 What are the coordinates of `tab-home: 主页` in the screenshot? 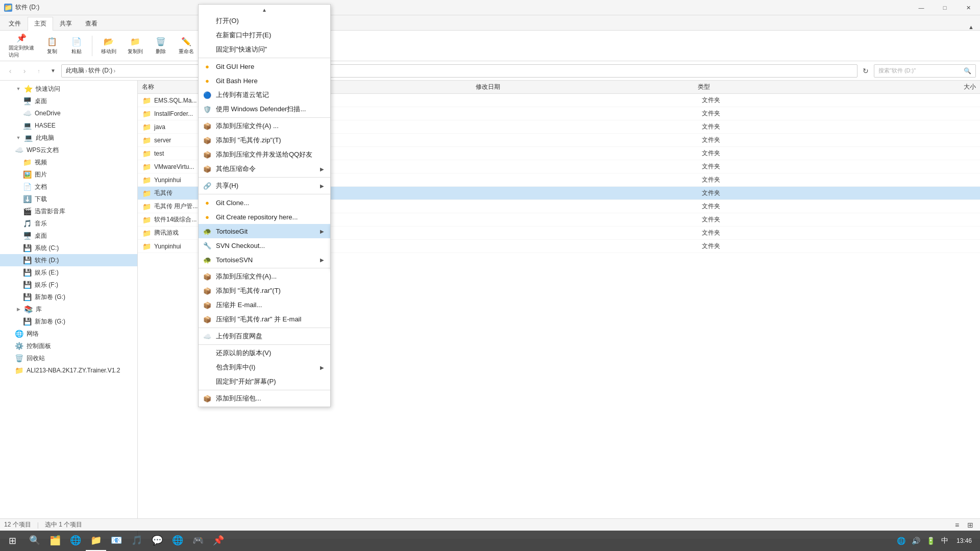 It's located at (40, 23).